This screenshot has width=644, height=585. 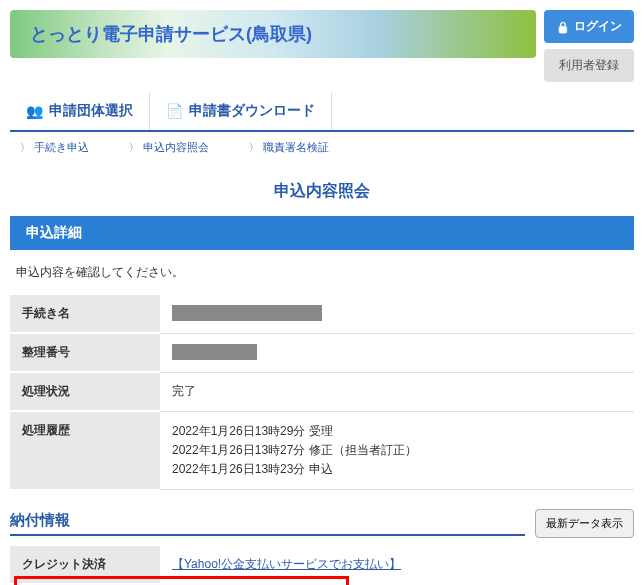 What do you see at coordinates (322, 352) in the screenshot?
I see `table-row: 整理番号` at bounding box center [322, 352].